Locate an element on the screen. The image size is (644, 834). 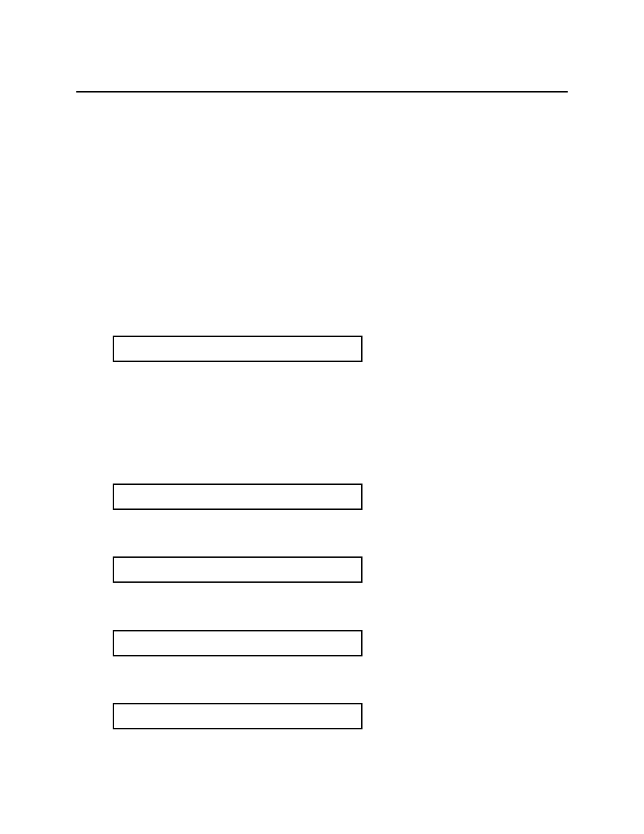
header-rule is located at coordinates (322, 92).